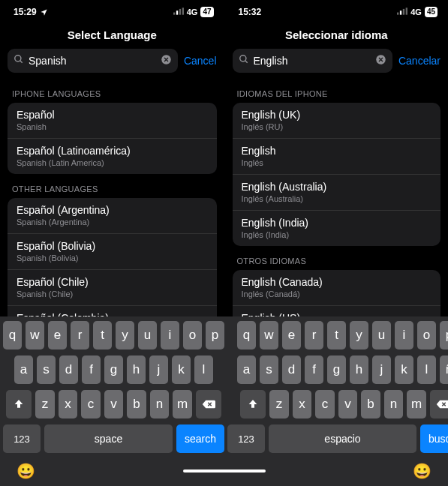  I want to click on search-input: English, so click(312, 61).